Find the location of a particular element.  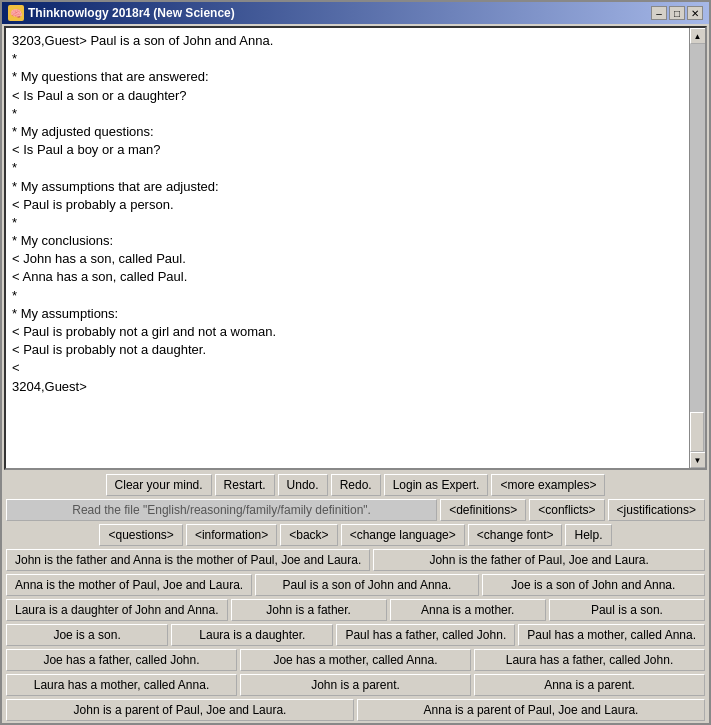

undo-button: Undo. is located at coordinates (303, 485).